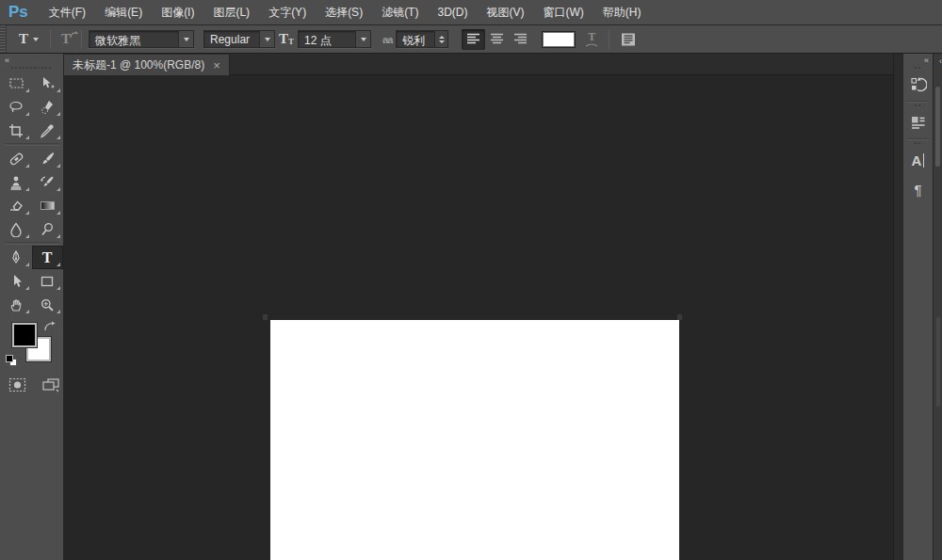  Describe the element at coordinates (47, 230) in the screenshot. I see `dodge-tool` at that location.